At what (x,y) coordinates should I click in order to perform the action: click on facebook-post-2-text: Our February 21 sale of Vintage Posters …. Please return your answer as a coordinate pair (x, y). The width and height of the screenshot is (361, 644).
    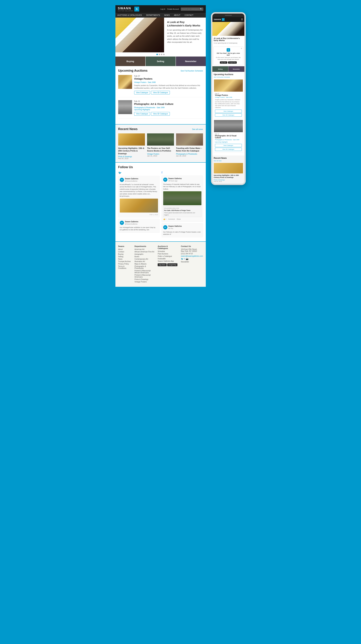
    Looking at the image, I should click on (182, 234).